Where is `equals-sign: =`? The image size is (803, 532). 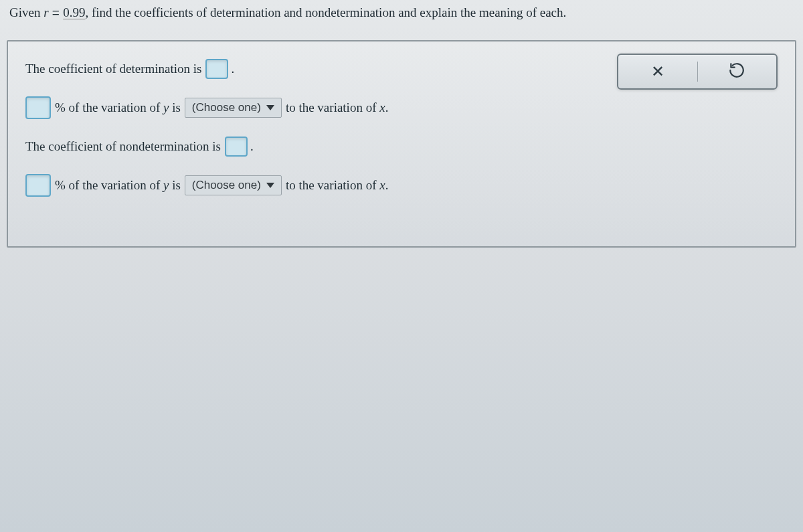
equals-sign: = is located at coordinates (56, 12).